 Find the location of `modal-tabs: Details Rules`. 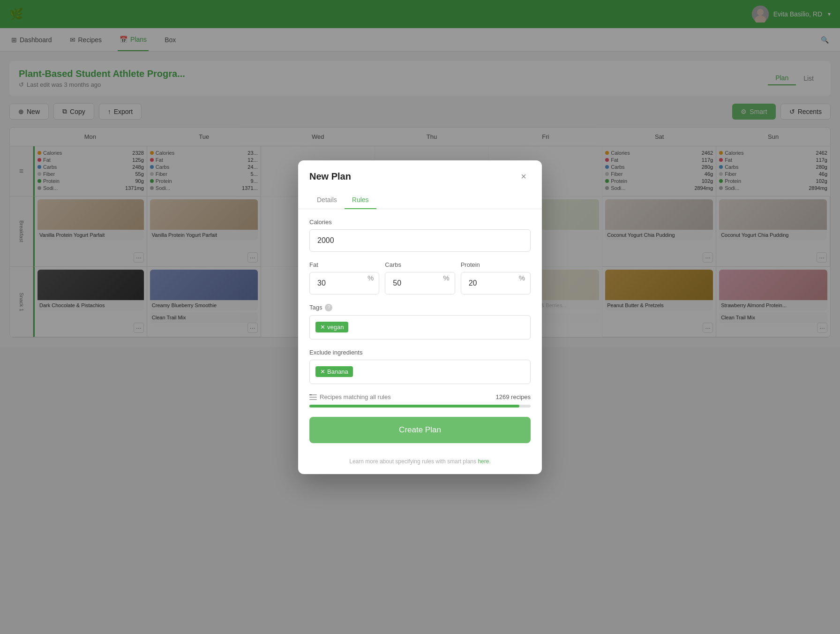

modal-tabs: Details Rules is located at coordinates (420, 200).